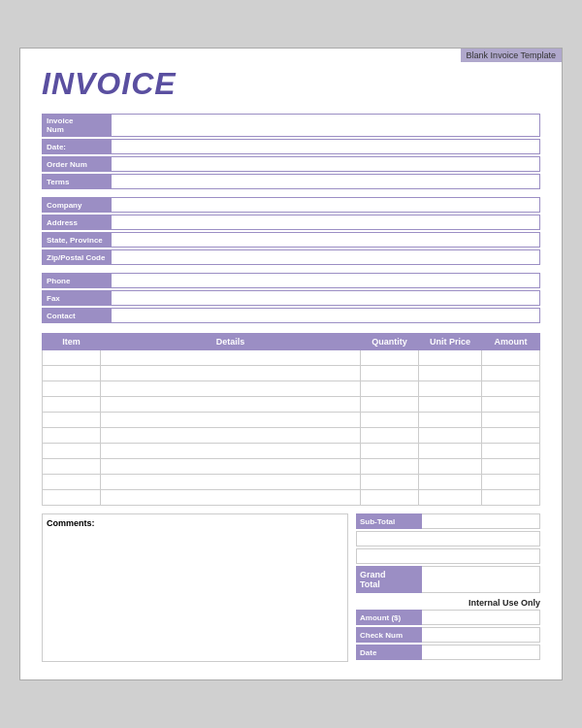 Image resolution: width=582 pixels, height=728 pixels. What do you see at coordinates (389, 617) in the screenshot?
I see `amount-label: Amount ($)` at bounding box center [389, 617].